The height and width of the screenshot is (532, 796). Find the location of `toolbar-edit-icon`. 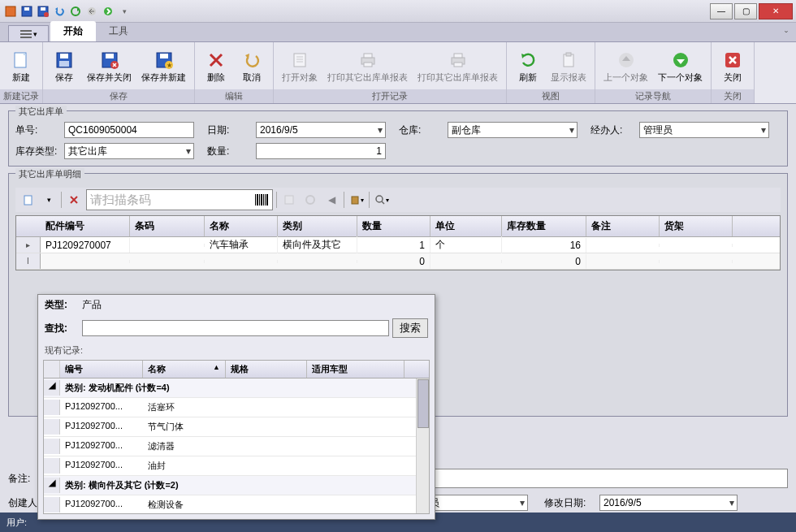

toolbar-edit-icon is located at coordinates (289, 200).